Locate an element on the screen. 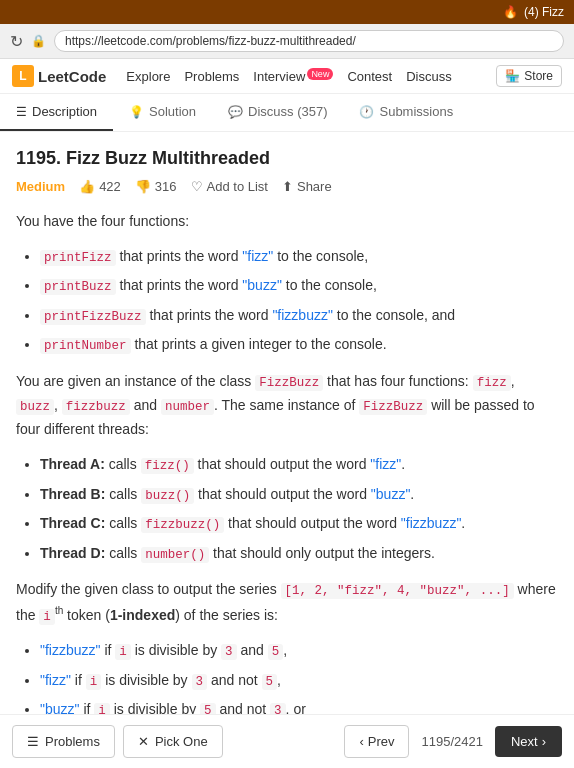 The height and width of the screenshot is (768, 574). string-fizzbuzz2: "fizzbuzz" is located at coordinates (432, 523).